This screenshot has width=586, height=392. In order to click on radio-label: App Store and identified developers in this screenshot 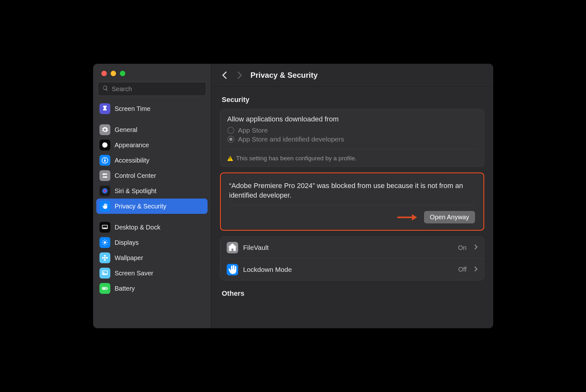, I will do `click(291, 139)`.